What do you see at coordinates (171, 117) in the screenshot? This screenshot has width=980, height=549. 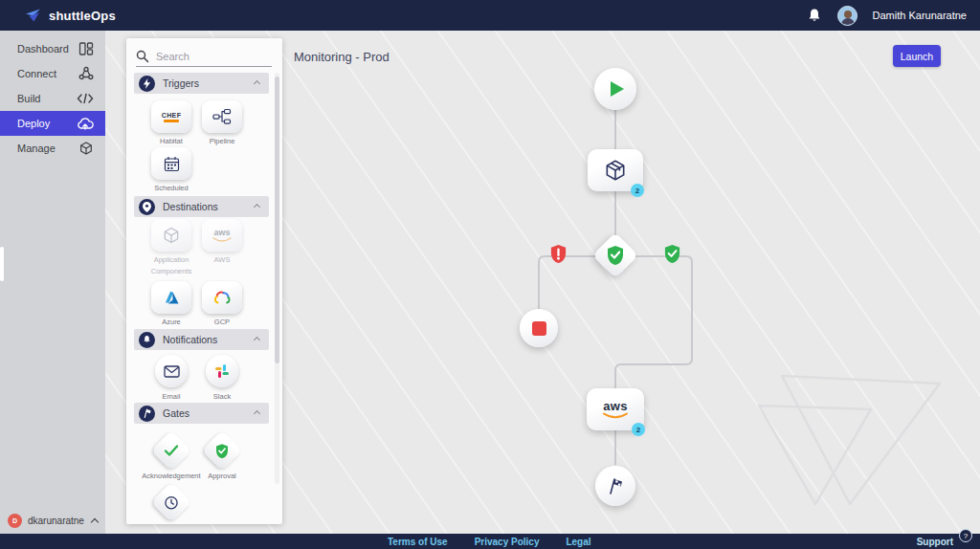 I see `palette-item-habitat: CHEF` at bounding box center [171, 117].